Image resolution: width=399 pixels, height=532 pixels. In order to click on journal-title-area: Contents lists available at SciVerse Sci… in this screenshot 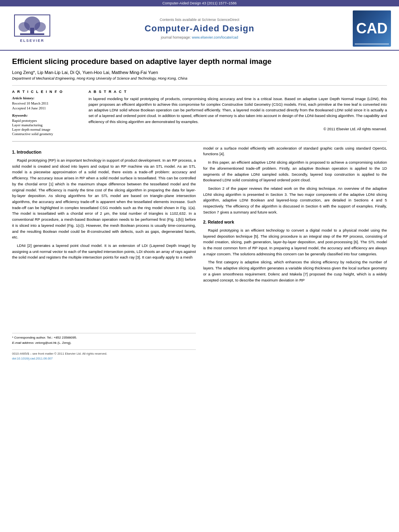, I will do `click(200, 29)`.